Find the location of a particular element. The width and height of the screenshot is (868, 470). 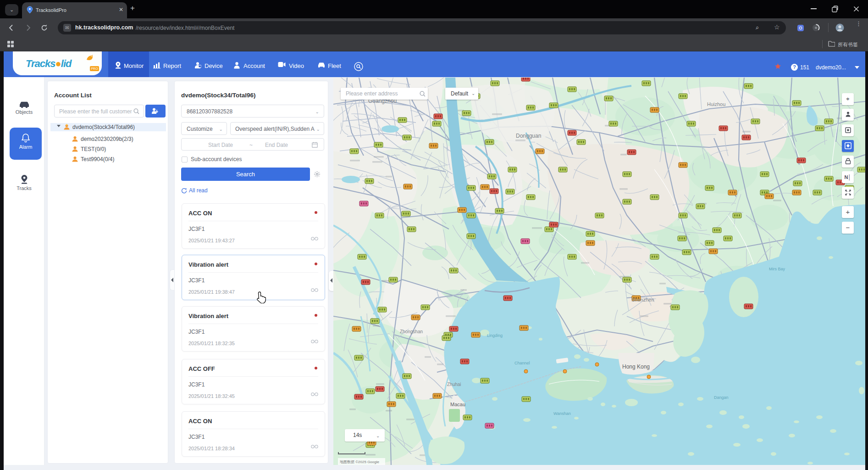

svg-text: Huizhou is located at coordinates (716, 104).